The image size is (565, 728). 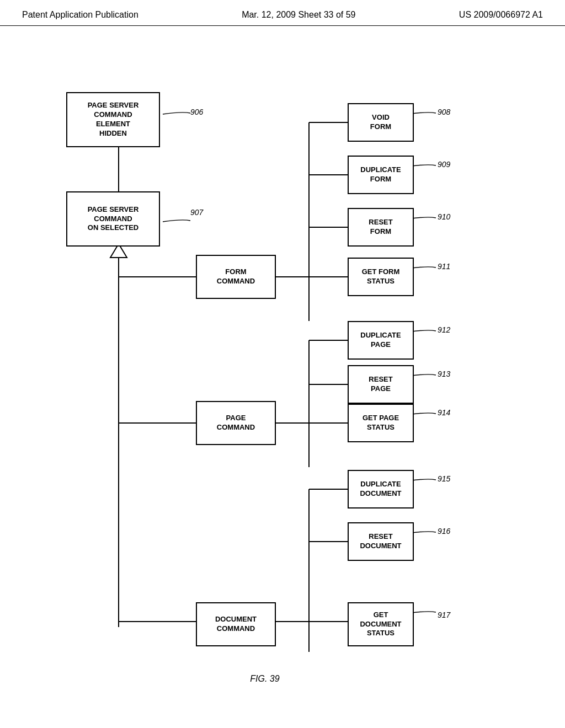 I want to click on box-914: GET PAGE STATUS, so click(x=381, y=423).